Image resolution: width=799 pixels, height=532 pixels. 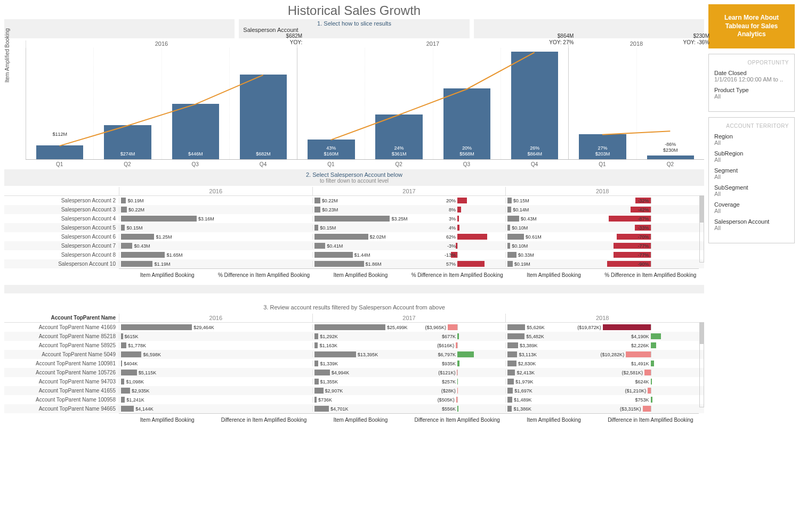 I want to click on salesperson-row: Salesperson Account 7 $0.43M $0.41M-3% $…, so click(x=354, y=246).